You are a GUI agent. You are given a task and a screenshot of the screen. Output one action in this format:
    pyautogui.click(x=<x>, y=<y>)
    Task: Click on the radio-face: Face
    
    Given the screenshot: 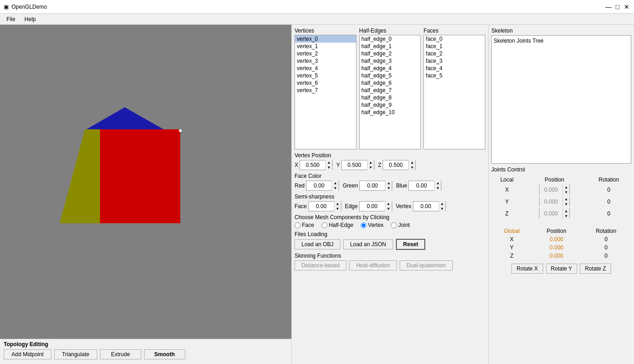 What is the action you would take?
    pyautogui.click(x=305, y=225)
    